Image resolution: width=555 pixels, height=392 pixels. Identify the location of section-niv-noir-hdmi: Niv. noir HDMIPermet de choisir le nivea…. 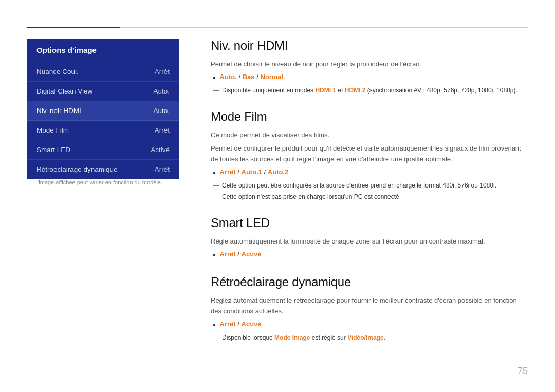
(369, 67).